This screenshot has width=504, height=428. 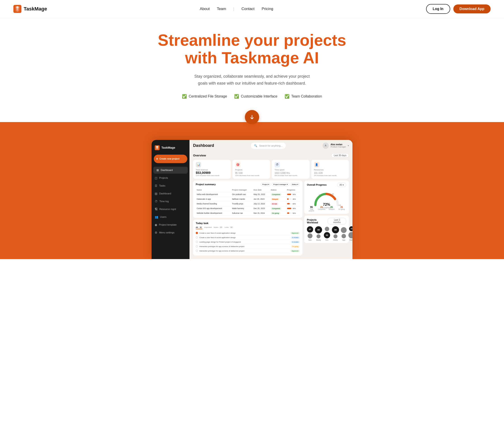 I want to click on download-button: Download App, so click(x=472, y=9).